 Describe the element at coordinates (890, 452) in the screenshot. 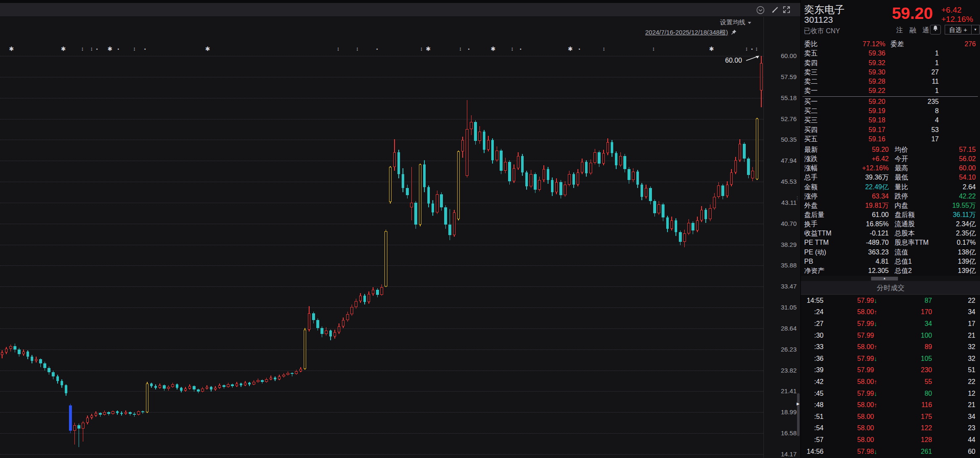

I see `tape-row: 14:5657.98↓26160` at that location.